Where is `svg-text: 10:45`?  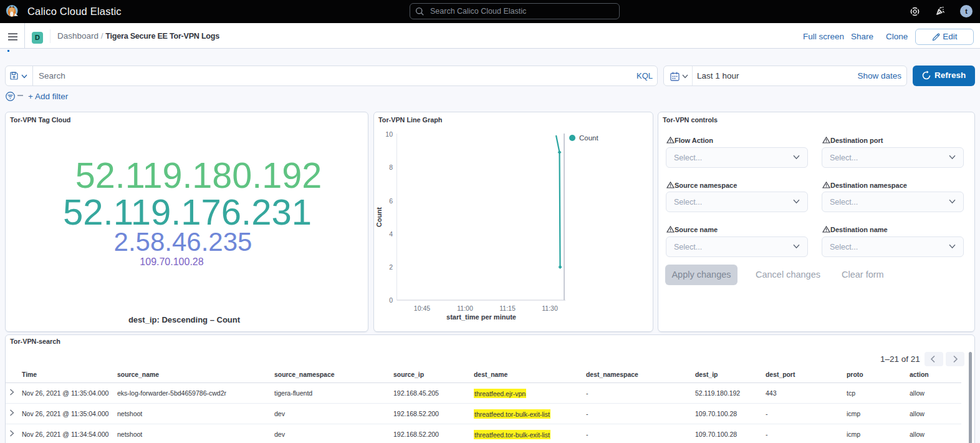 svg-text: 10:45 is located at coordinates (422, 308).